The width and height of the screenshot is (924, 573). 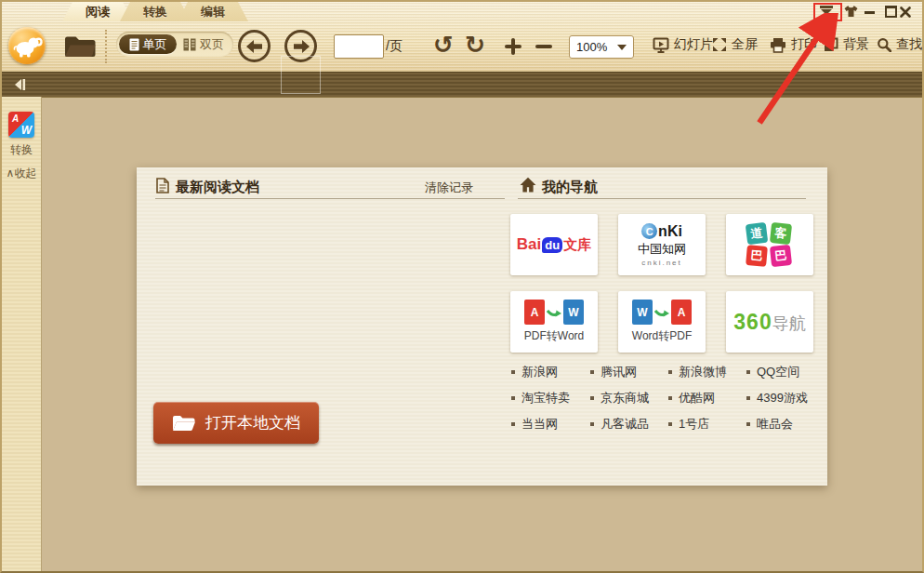 I want to click on slideshow-button: 幻灯片, so click(x=682, y=45).